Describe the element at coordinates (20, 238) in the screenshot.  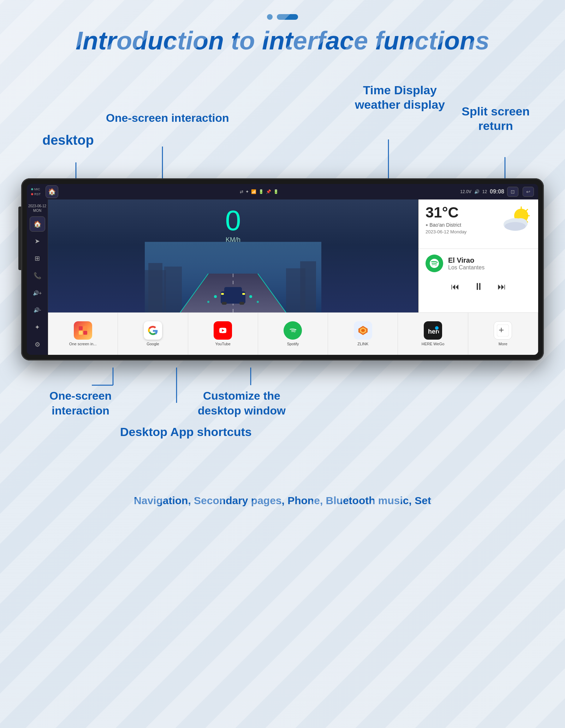
I see `device-side-button` at that location.